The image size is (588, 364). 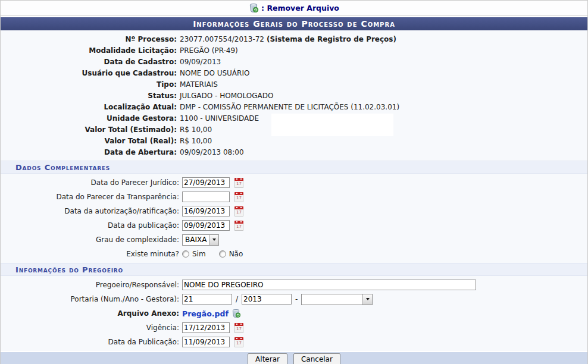 What do you see at coordinates (226, 96) in the screenshot?
I see `info-value: JULGADO - HOMOLOGADO` at bounding box center [226, 96].